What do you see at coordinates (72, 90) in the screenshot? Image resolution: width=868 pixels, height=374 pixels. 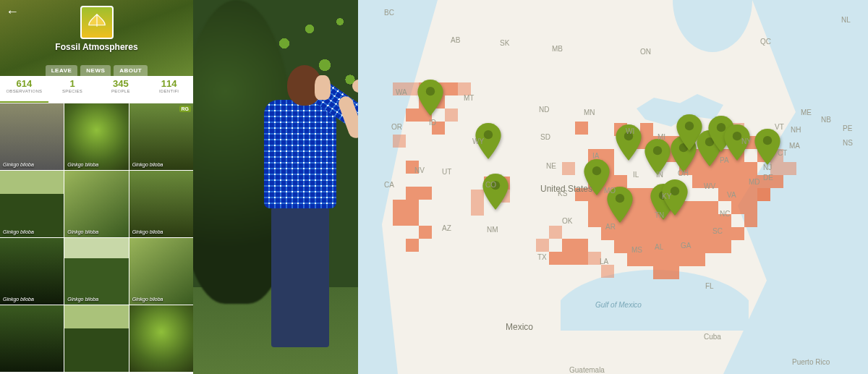 I see `stat-species: 1 SPECIES` at bounding box center [72, 90].